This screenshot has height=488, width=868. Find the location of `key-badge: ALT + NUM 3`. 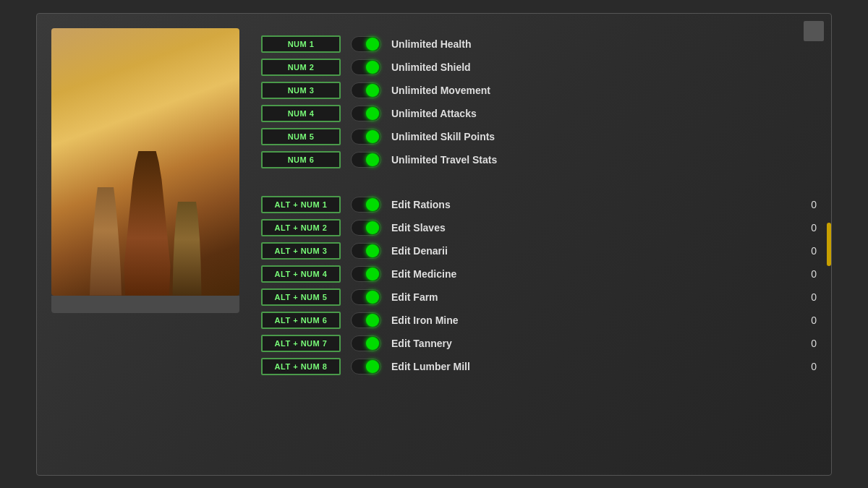

key-badge: ALT + NUM 3 is located at coordinates (301, 251).